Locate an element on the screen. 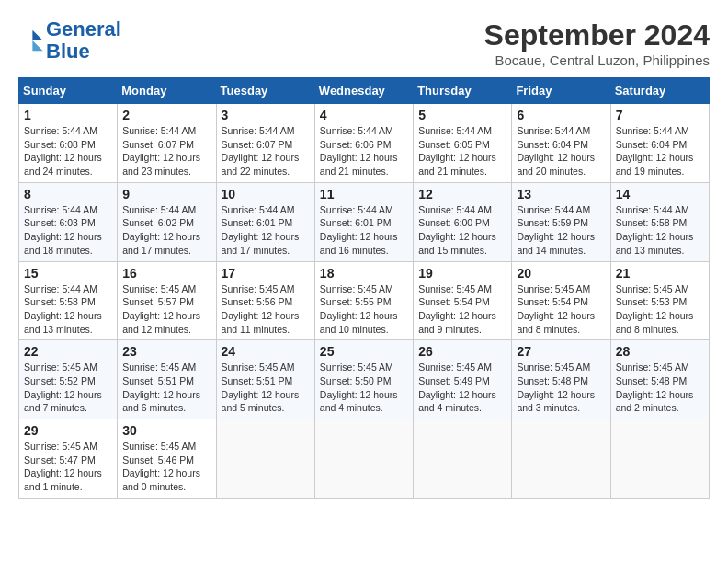 The width and height of the screenshot is (728, 563). day-detail: Sunrise: 5:44 AMSunset: 6:08 PMDaylight:… is located at coordinates (68, 151).